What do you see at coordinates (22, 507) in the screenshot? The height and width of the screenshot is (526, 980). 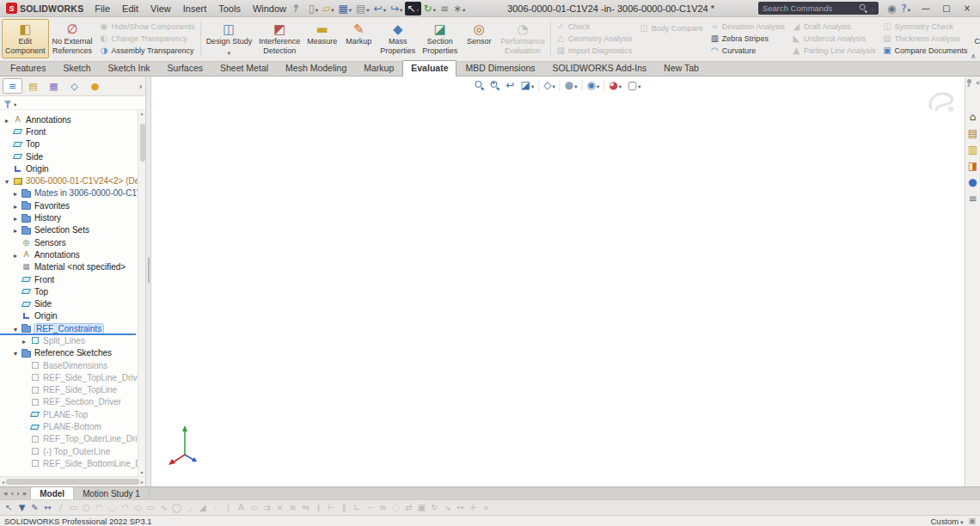 I see `selection-filter-button: ▼` at bounding box center [22, 507].